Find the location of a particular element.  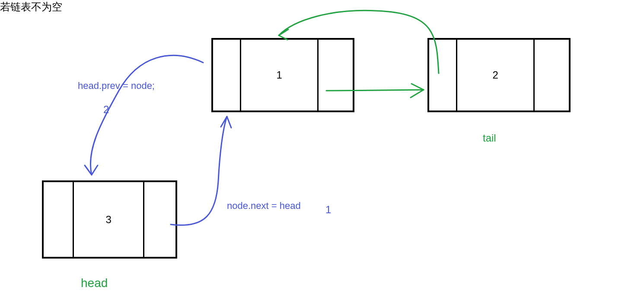

op2-step: 1 is located at coordinates (328, 210).